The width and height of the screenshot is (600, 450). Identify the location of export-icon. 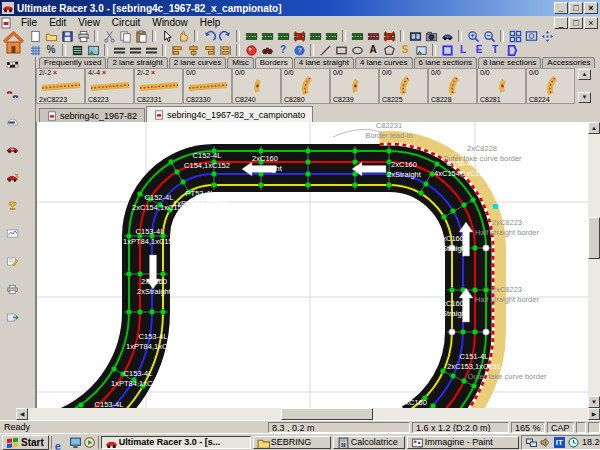
(18, 322).